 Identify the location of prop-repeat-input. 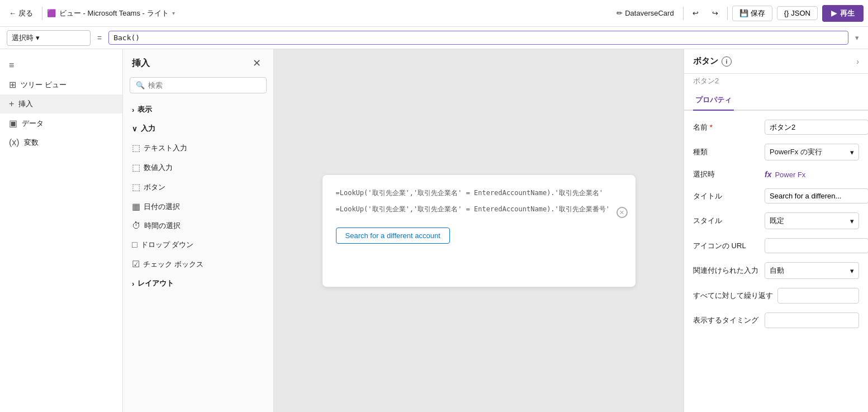
(818, 296).